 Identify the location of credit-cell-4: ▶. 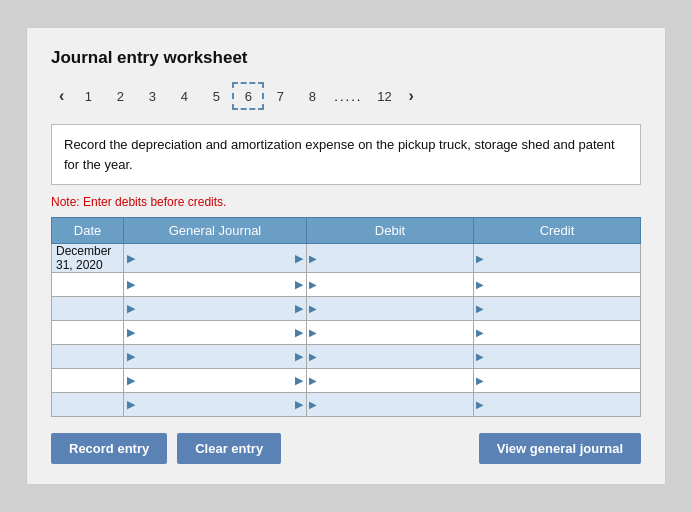
(558, 333).